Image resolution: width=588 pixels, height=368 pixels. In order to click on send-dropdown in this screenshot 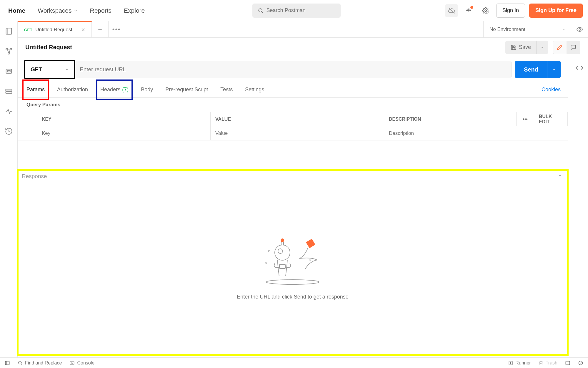, I will do `click(554, 69)`.